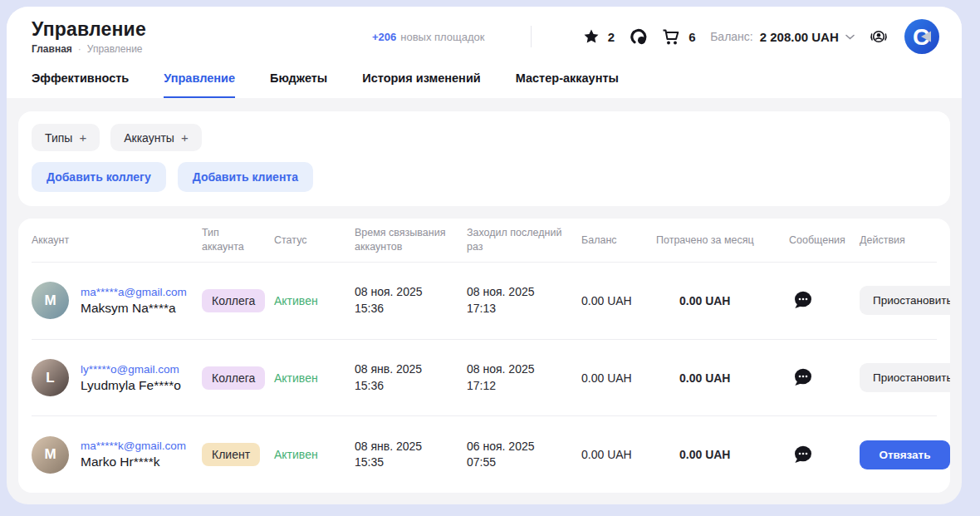 This screenshot has height=516, width=980. Describe the element at coordinates (524, 240) in the screenshot. I see `col-last-login: Заходил последний раз` at that location.